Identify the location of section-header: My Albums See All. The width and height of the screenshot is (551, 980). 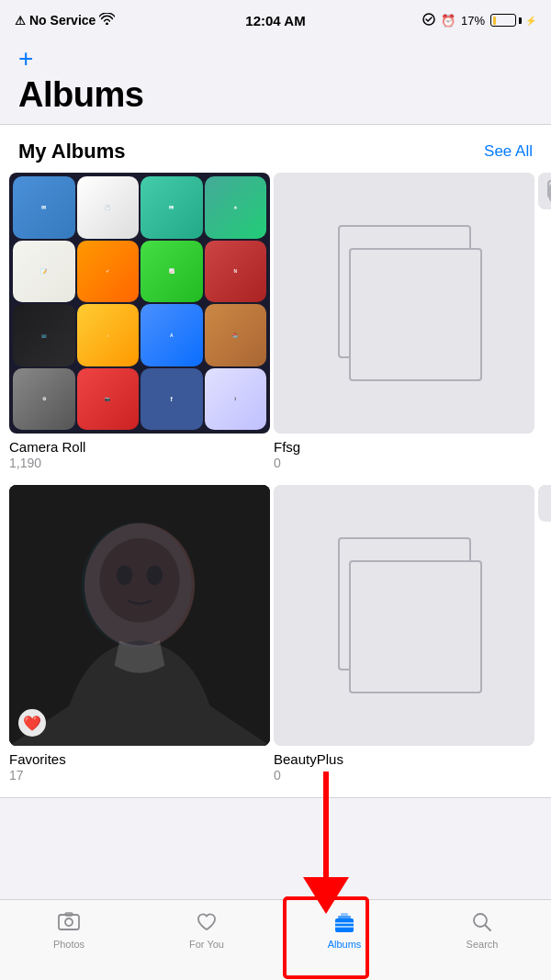
(276, 149).